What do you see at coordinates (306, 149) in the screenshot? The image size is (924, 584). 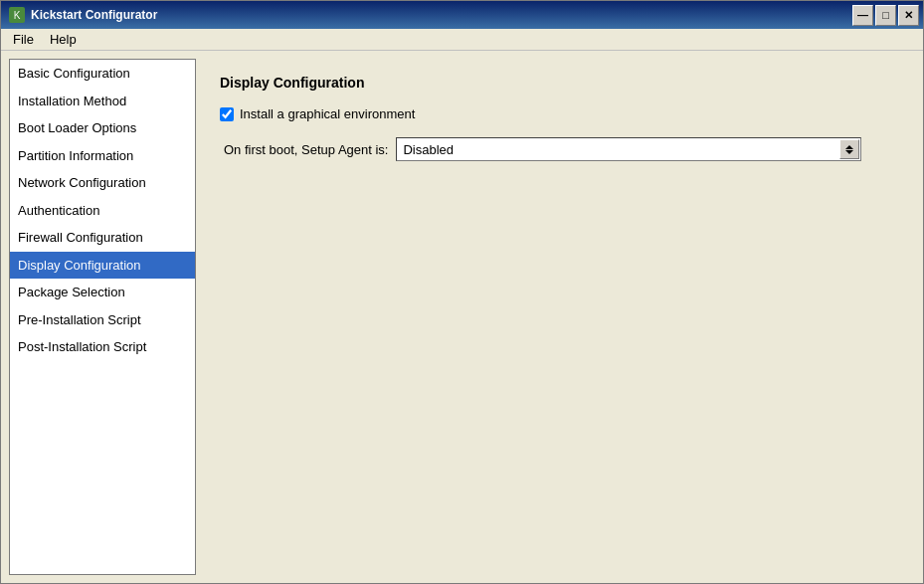 I see `setup-agent-label: On first boot, Setup Agent is:` at bounding box center [306, 149].